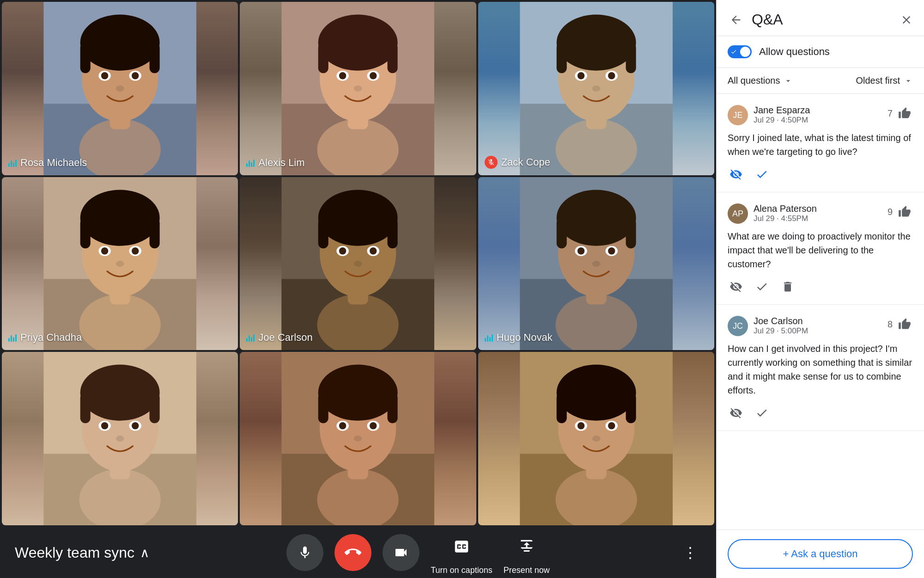  What do you see at coordinates (821, 250) in the screenshot?
I see `q-text-2: What are we doing to proactively monitor…` at bounding box center [821, 250].